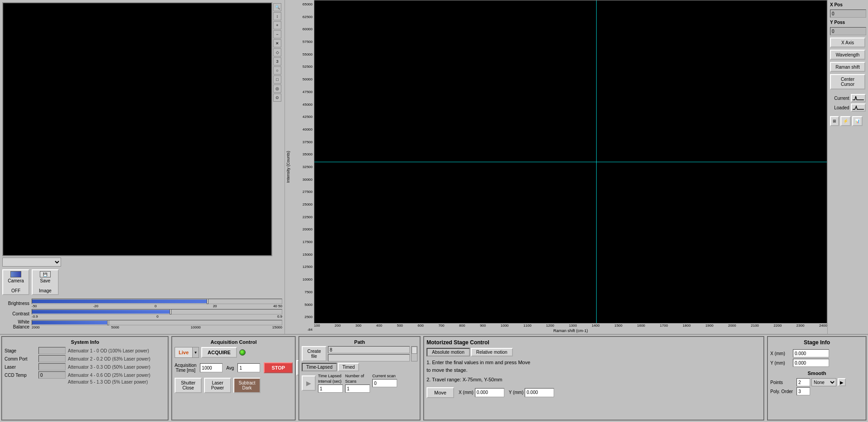  I want to click on current-waveform-button, so click(859, 98).